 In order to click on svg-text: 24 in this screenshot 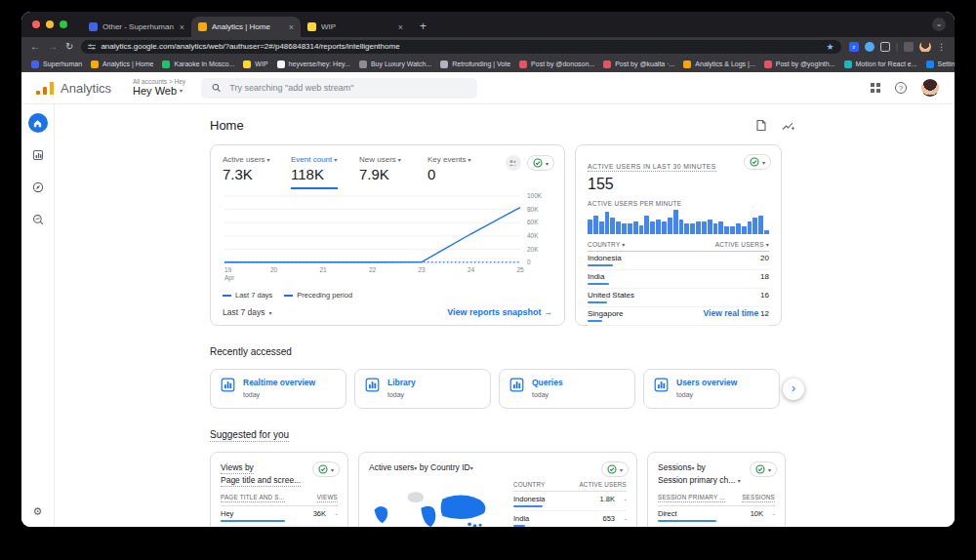, I will do `click(471, 269)`.